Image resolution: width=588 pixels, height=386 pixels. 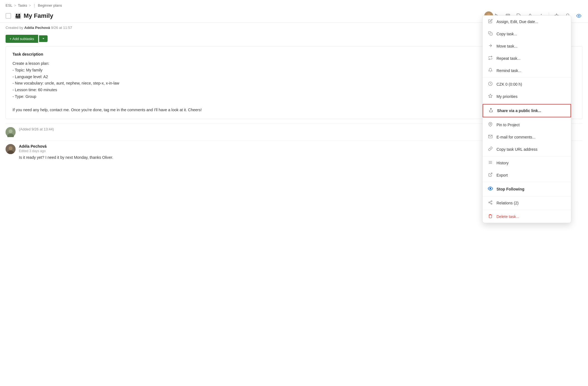 What do you see at coordinates (508, 217) in the screenshot?
I see `delete-task-label: Delete task...` at bounding box center [508, 217].